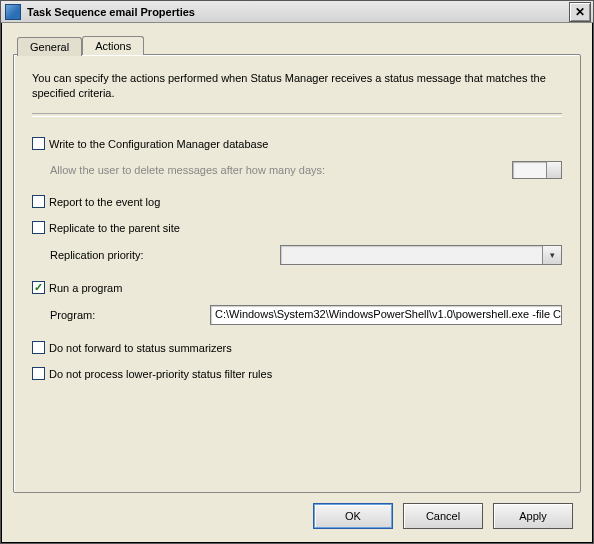 The width and height of the screenshot is (594, 544). Describe the element at coordinates (386, 315) in the screenshot. I see `input-program: C:\Windows\System32\WindowsPowerShell\v1…` at that location.